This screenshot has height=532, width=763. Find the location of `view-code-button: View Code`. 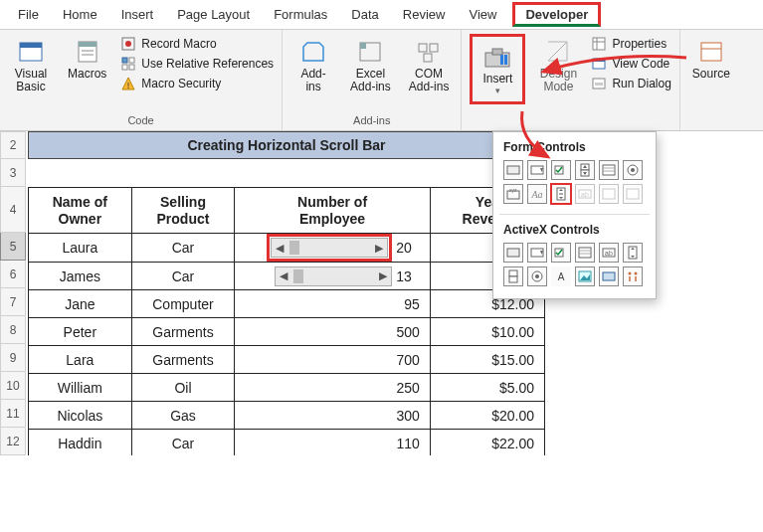

view-code-button: View Code is located at coordinates (631, 64).